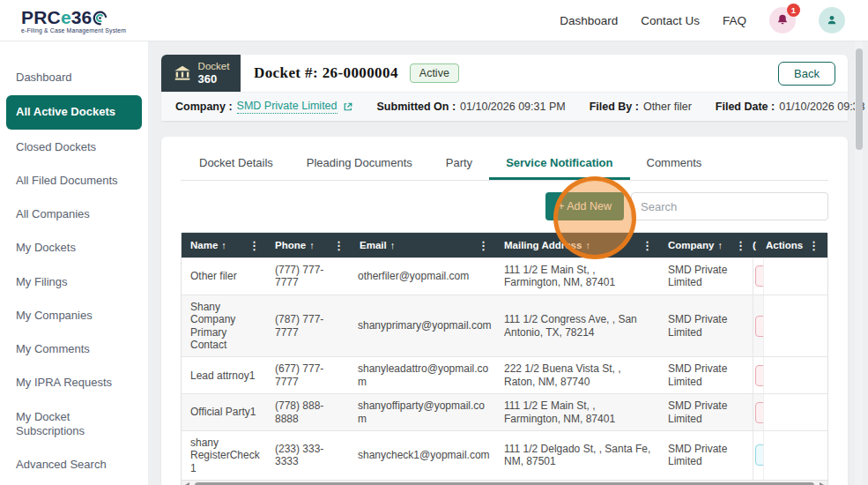 The image size is (868, 485). Describe the element at coordinates (74, 349) in the screenshot. I see `sidebar-item: My Comments` at that location.